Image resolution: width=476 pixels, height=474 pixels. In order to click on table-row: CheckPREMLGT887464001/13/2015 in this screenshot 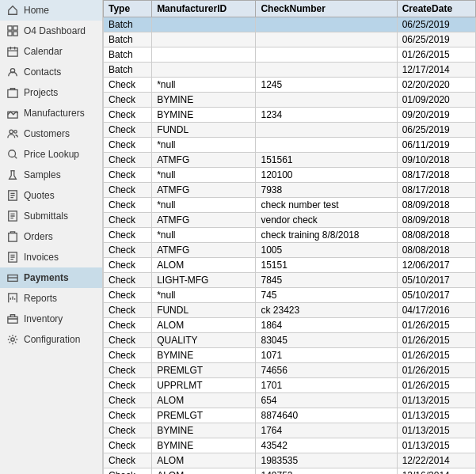, I will do `click(290, 416)`.